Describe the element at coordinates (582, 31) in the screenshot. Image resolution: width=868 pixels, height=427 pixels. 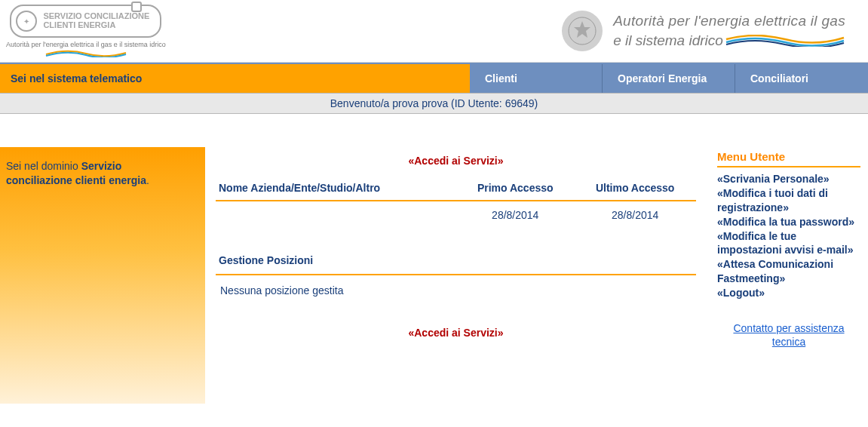
I see `emblem-icon` at that location.